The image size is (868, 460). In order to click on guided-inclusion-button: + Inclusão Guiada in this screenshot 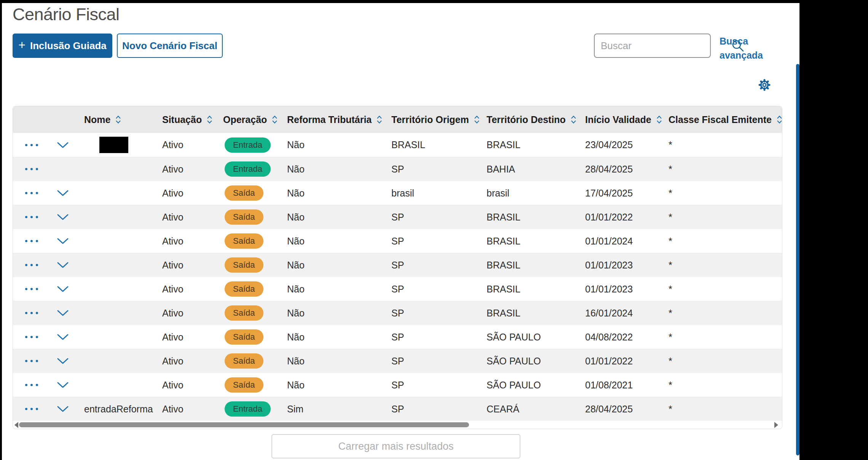, I will do `click(62, 46)`.